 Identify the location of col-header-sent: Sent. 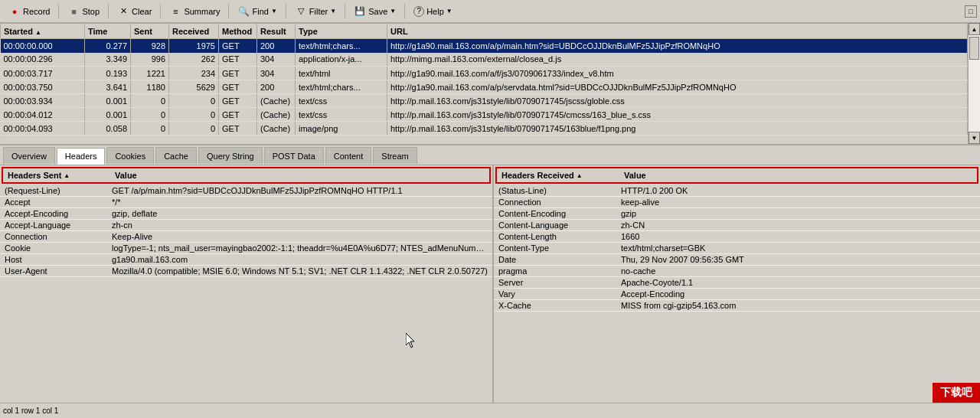
(150, 31).